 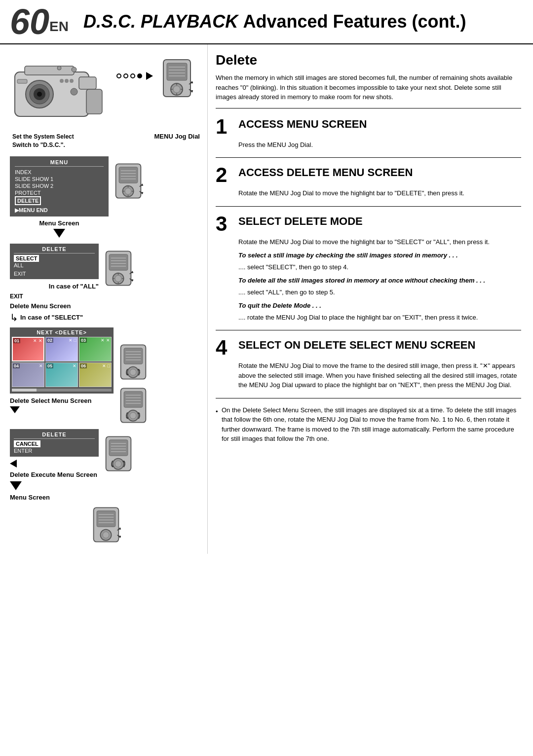 I want to click on thumb-cell-4: 04 ✕, so click(x=28, y=375).